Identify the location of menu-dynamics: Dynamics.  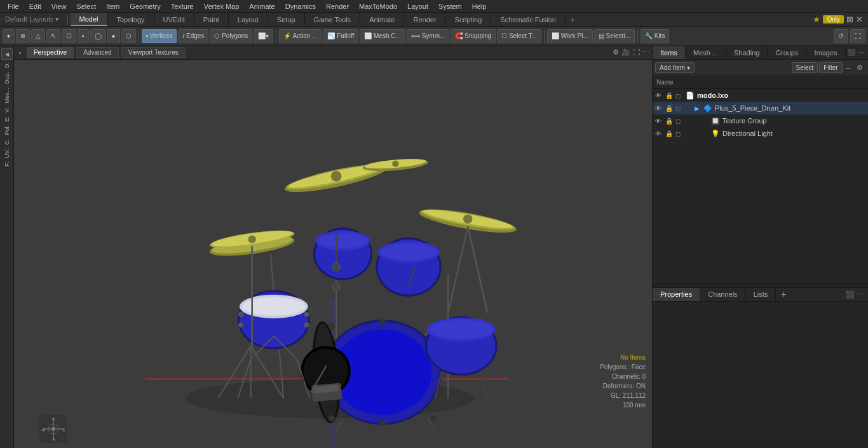
(301, 6).